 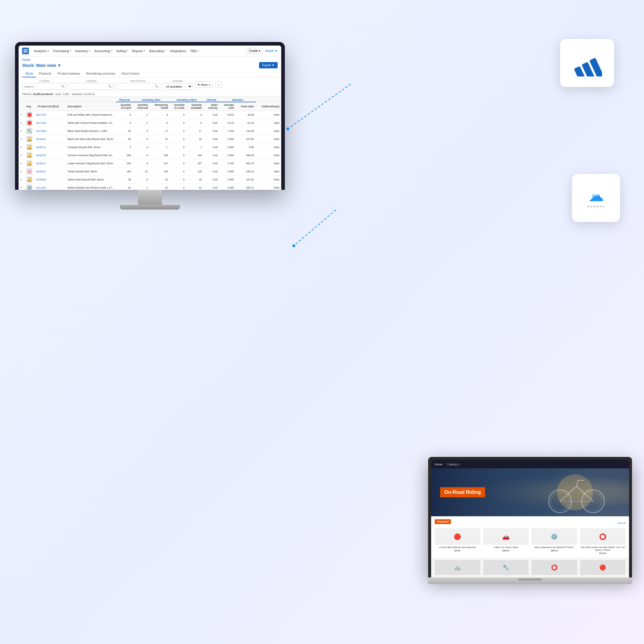 What do you see at coordinates (453, 464) in the screenshot?
I see `ecom-nav-catalog: Catalog ∨` at bounding box center [453, 464].